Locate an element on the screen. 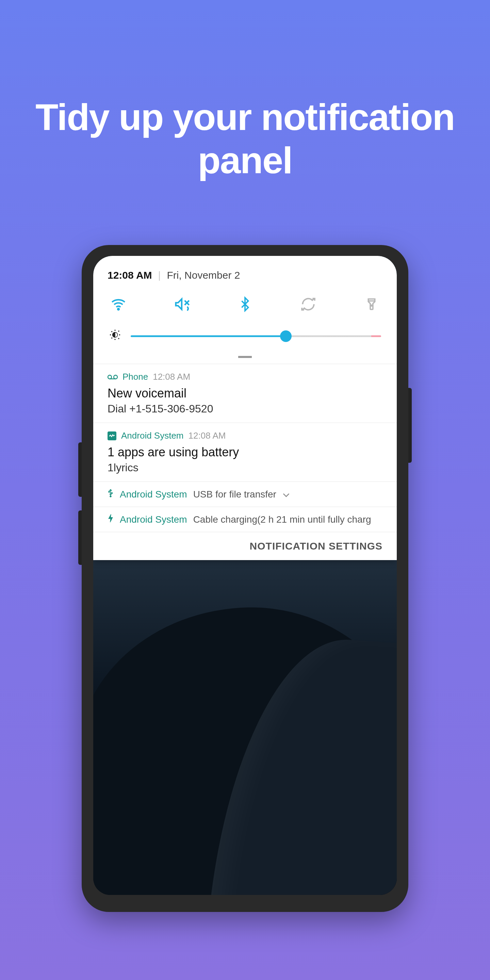 The height and width of the screenshot is (980, 490). notification-message: Cable charging(2 h 21 min until fully ch… is located at coordinates (282, 520).